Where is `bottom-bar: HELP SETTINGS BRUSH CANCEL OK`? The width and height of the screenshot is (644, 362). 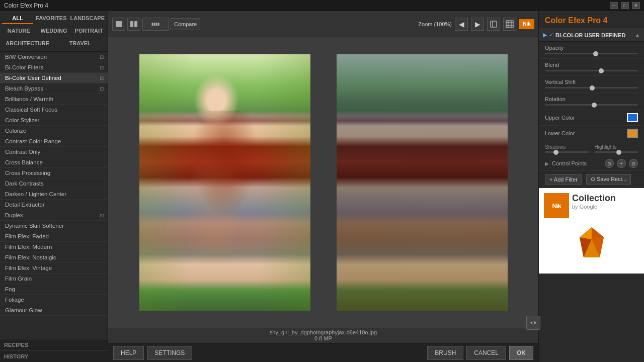 bottom-bar: HELP SETTINGS BRUSH CANCEL OK is located at coordinates (323, 352).